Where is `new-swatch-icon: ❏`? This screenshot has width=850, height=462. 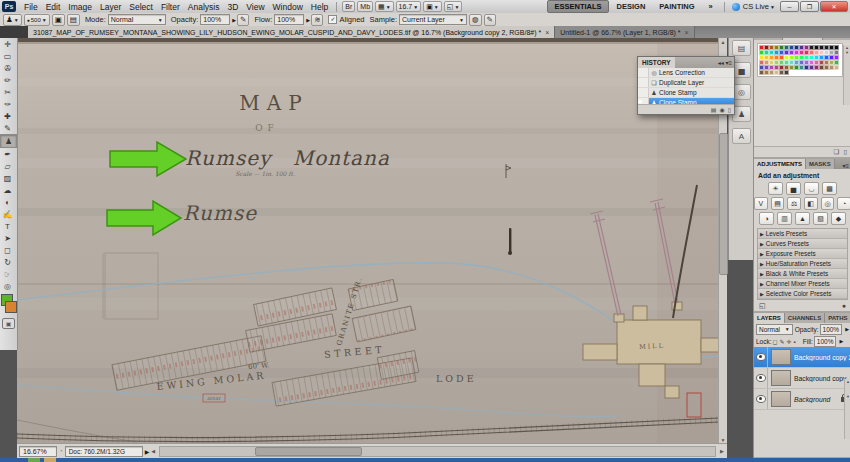
new-swatch-icon: ❏ is located at coordinates (837, 152).